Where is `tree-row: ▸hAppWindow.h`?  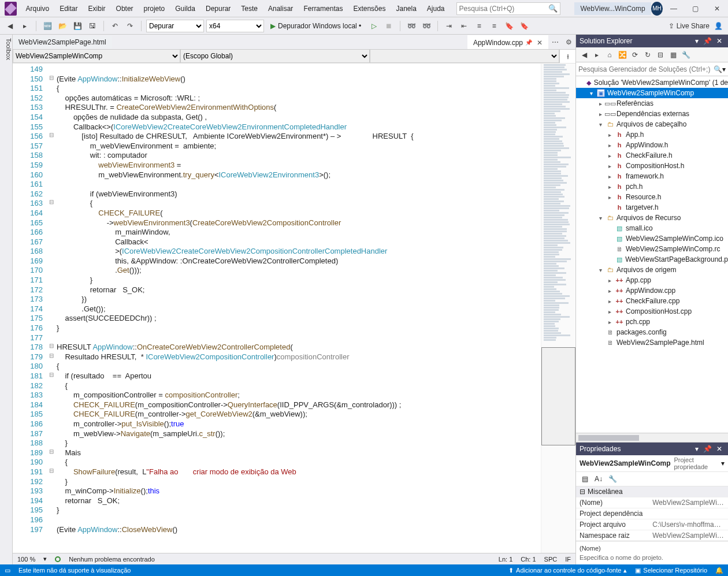
tree-row: ▸hAppWindow.h is located at coordinates (652, 145).